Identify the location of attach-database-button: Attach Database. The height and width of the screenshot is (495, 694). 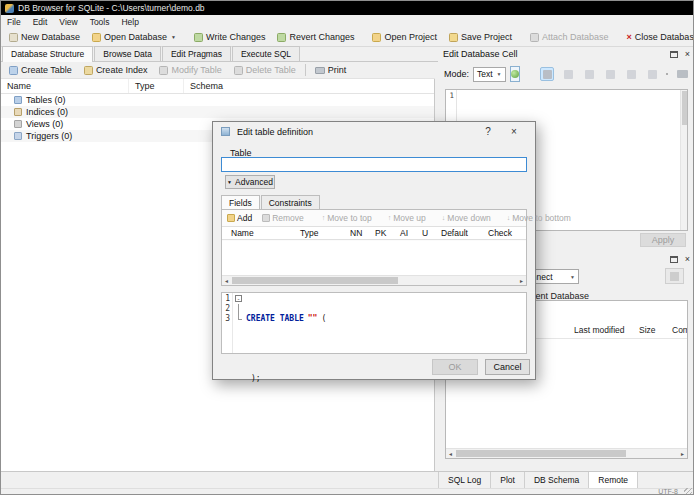
(570, 37).